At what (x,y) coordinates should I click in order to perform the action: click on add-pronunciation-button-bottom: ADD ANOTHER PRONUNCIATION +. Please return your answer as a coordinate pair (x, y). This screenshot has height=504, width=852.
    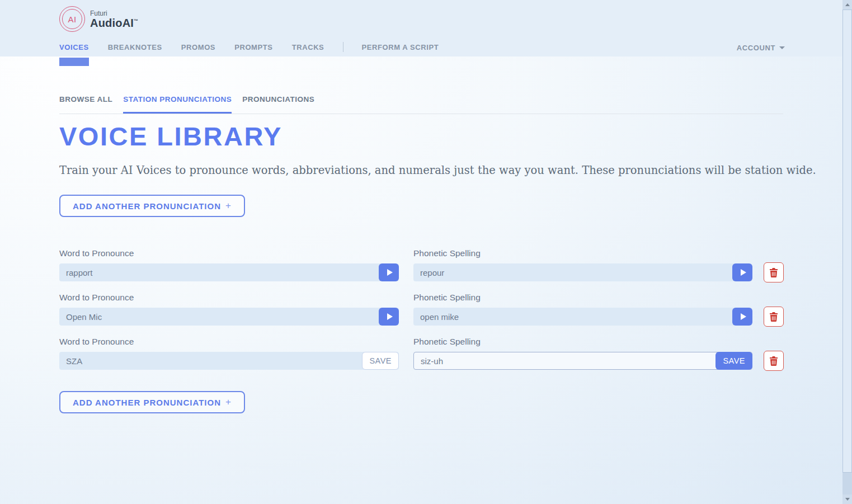
    Looking at the image, I should click on (152, 402).